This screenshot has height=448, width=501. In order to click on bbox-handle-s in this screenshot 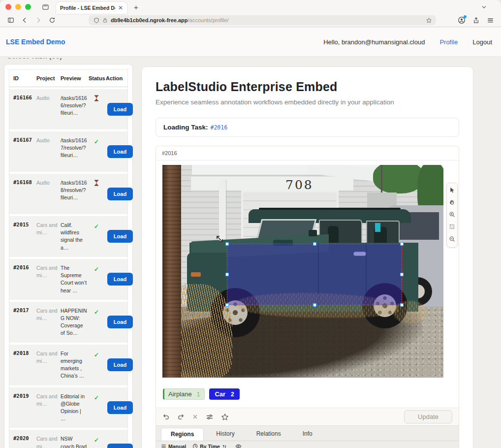, I will do `click(315, 305)`.